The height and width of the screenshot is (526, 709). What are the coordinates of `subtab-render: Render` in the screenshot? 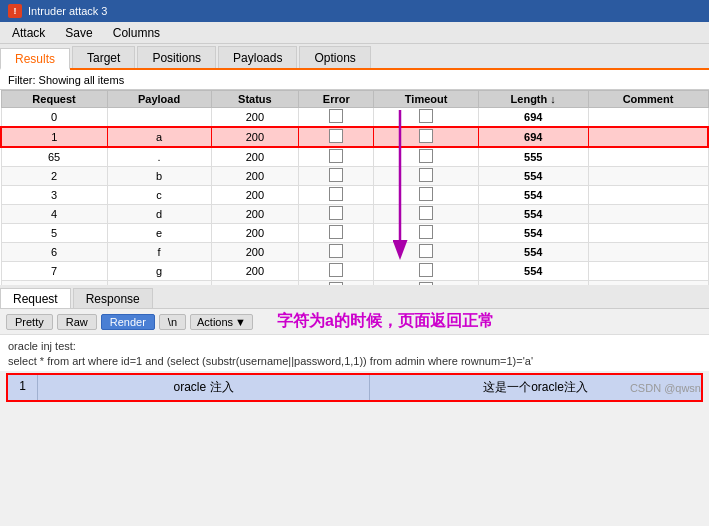 It's located at (128, 322).